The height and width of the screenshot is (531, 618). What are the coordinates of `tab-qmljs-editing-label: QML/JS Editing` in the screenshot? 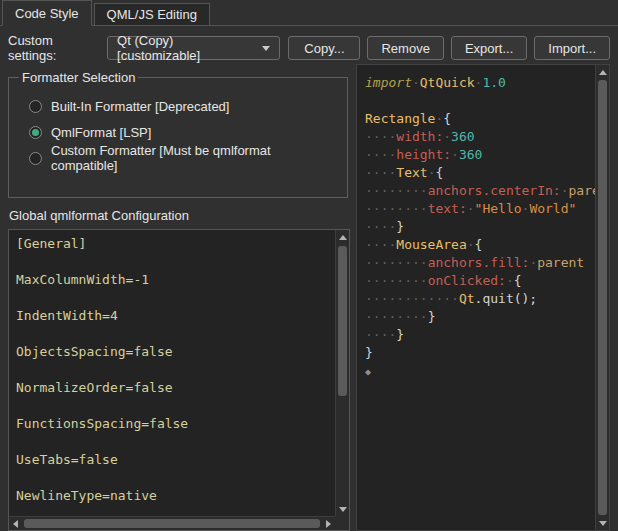 It's located at (152, 14).